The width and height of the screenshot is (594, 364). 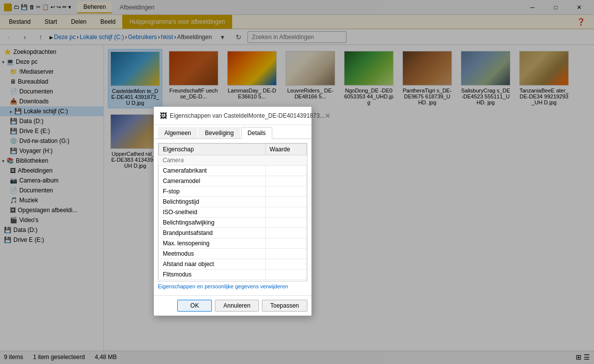 I want to click on dialog-annuleren-button: Annuleren, so click(x=237, y=306).